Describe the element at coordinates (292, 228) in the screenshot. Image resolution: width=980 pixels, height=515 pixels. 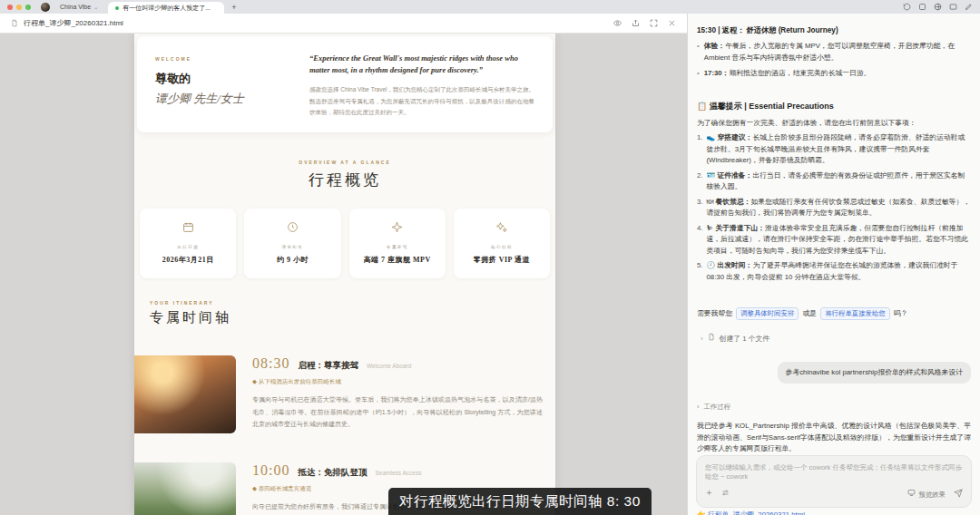
I see `clock-icon` at that location.